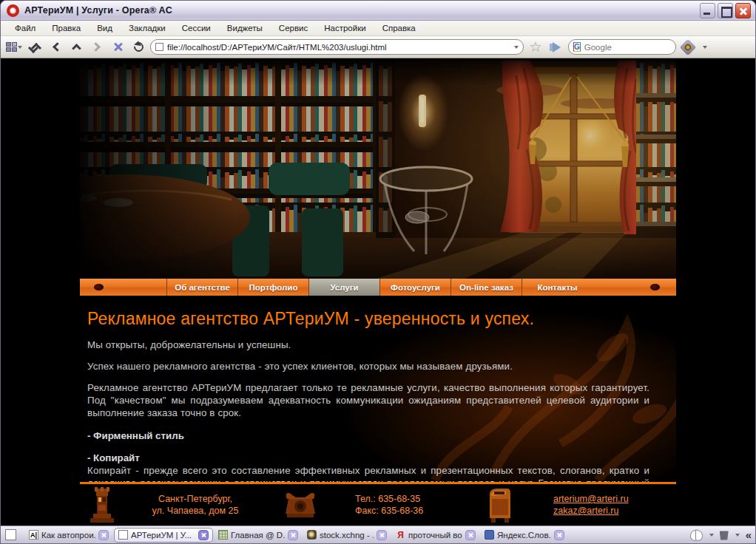 The width and height of the screenshot is (756, 544). Describe the element at coordinates (435, 535) in the screenshot. I see `tab-label: проточный во...` at that location.